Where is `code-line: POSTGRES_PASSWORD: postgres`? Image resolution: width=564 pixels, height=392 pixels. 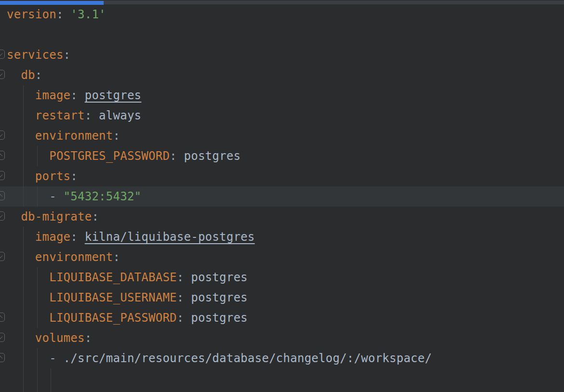 code-line: POSTGRES_PASSWORD: postgres is located at coordinates (282, 156).